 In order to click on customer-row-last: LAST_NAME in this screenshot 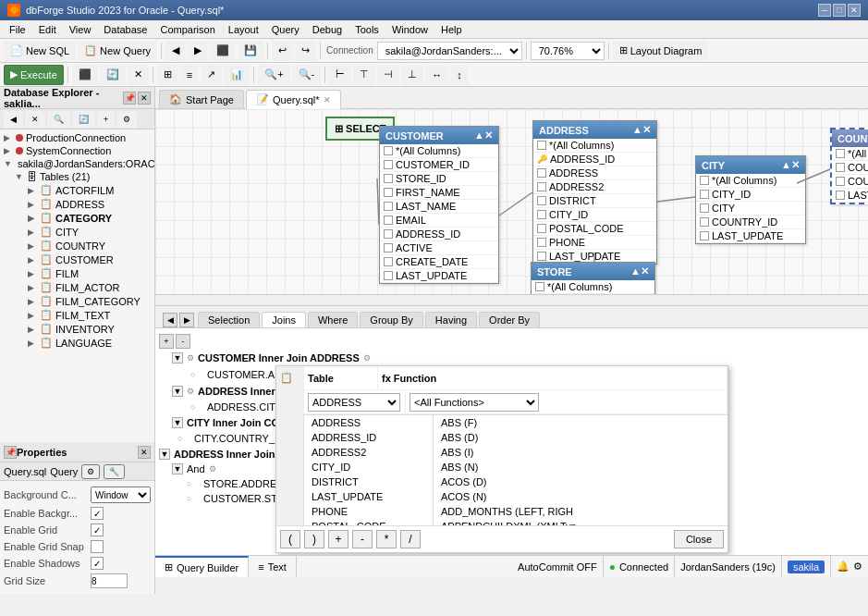, I will do `click(439, 207)`.